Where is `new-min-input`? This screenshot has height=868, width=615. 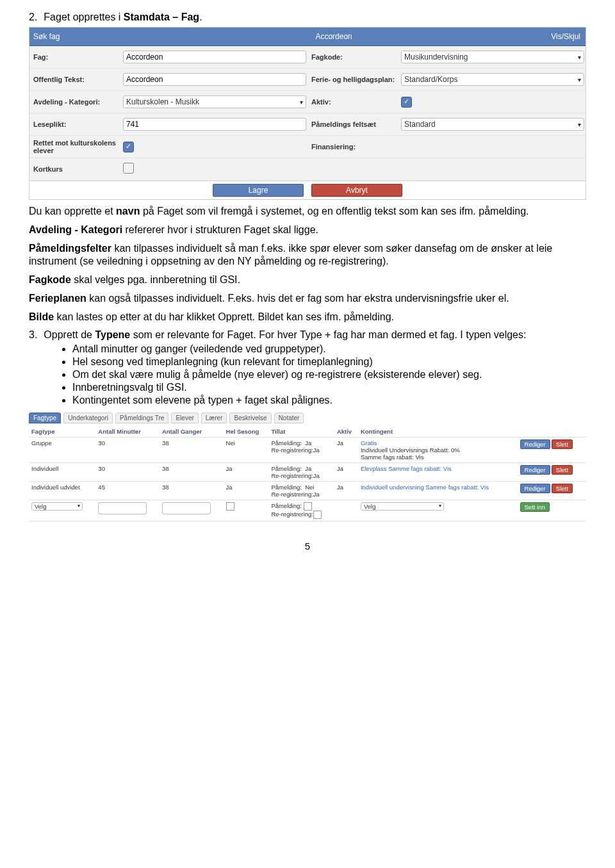 new-min-input is located at coordinates (122, 509).